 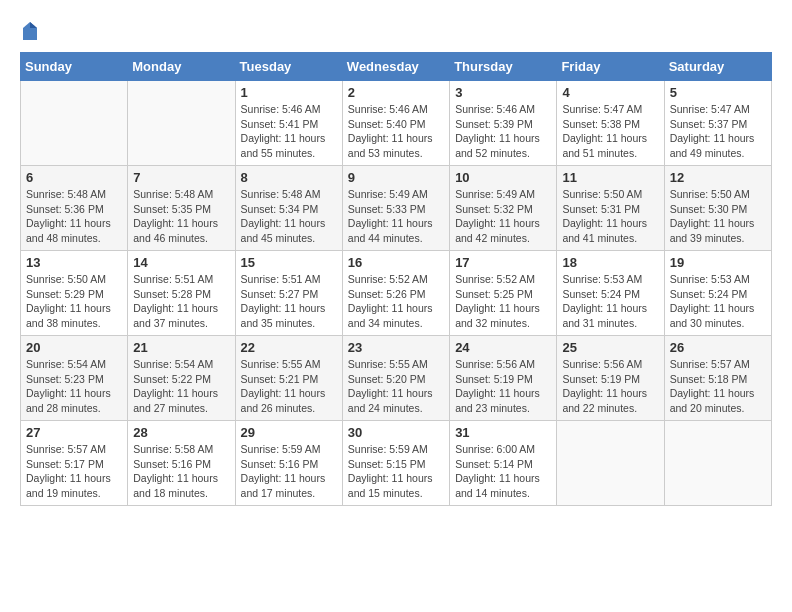 I want to click on column-header-sunday: Sunday, so click(x=74, y=67).